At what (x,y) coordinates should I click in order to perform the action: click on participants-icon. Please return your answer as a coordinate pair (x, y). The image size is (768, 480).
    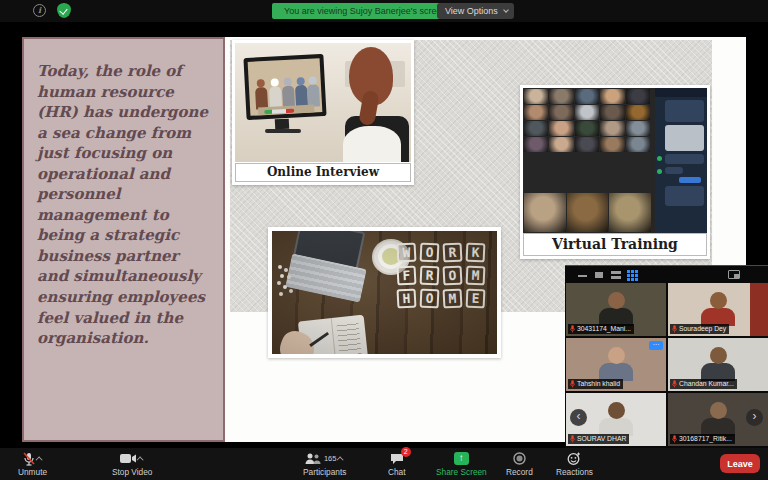
    Looking at the image, I should click on (313, 459).